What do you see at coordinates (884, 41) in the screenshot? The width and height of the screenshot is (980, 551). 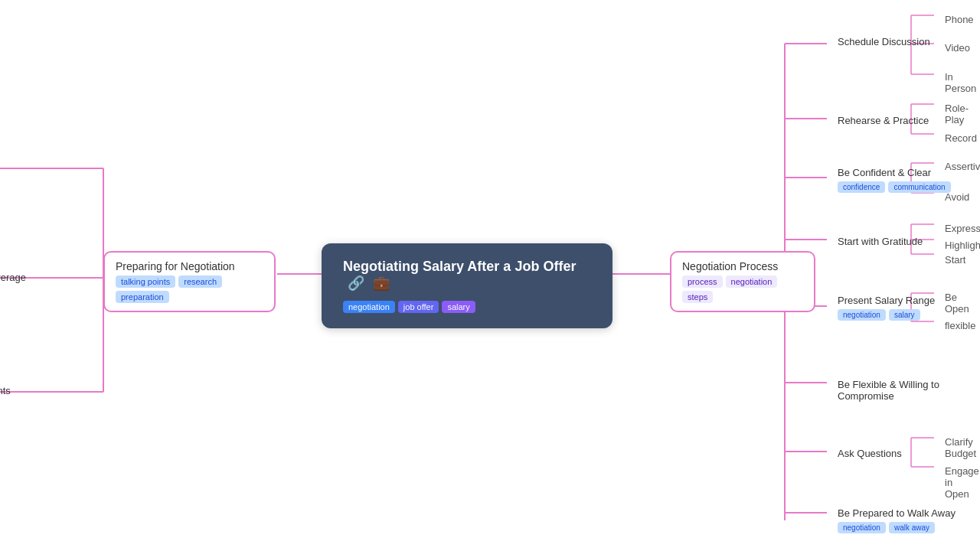 I see `leaf-schedule-title: Schedule Discussion` at bounding box center [884, 41].